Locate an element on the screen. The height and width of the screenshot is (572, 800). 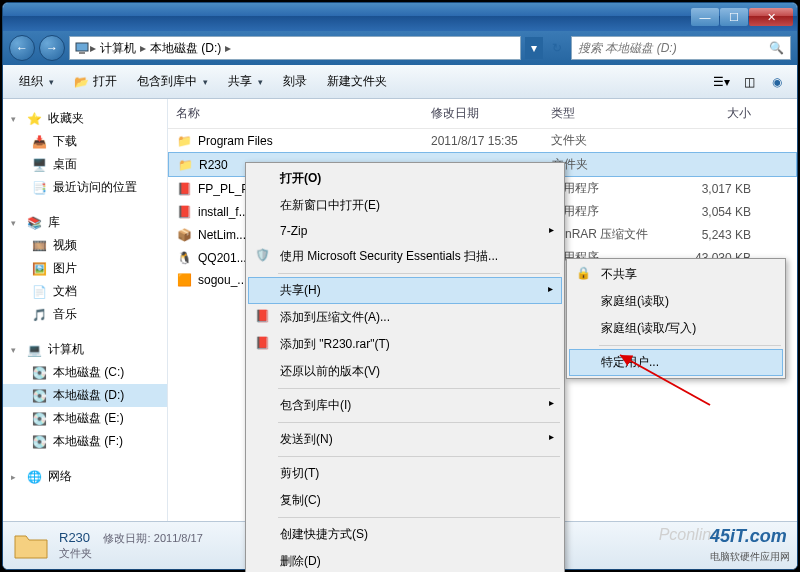
view-options-button: ☰▾ is located at coordinates (721, 82).